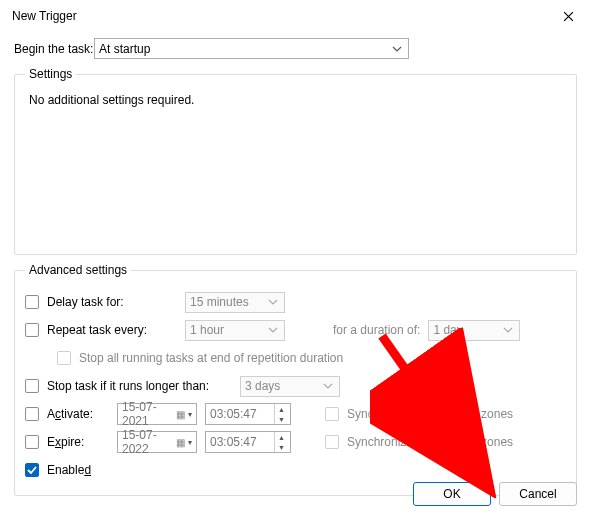 Image resolution: width=591 pixels, height=516 pixels. What do you see at coordinates (32, 386) in the screenshot?
I see `stopif-checkbox` at bounding box center [32, 386].